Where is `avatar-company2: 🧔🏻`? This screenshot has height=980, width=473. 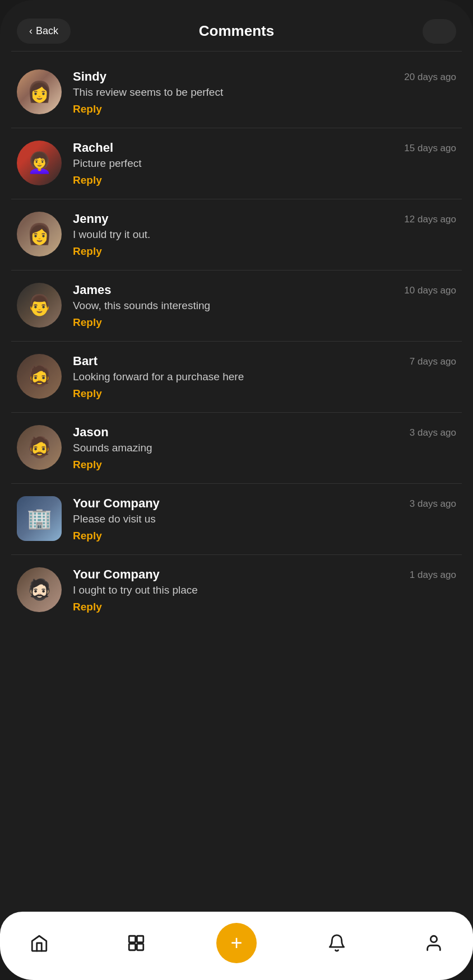 avatar-company2: 🧔🏻 is located at coordinates (39, 590).